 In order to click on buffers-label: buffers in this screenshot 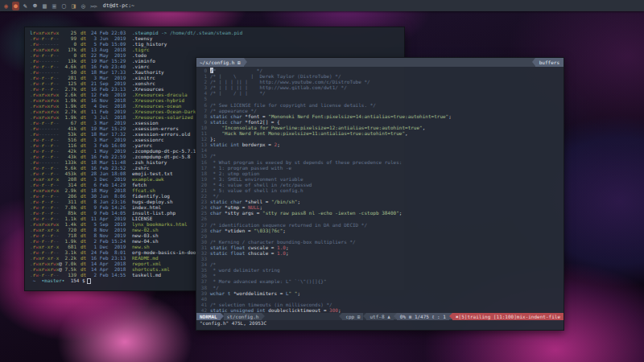, I will do `click(549, 63)`.